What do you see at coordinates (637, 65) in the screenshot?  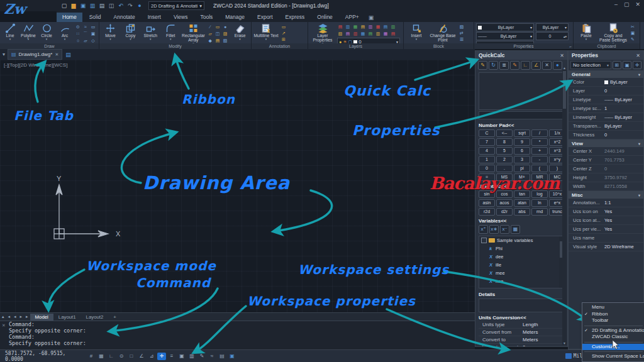 I see `toggle-pickadd-icon: ✛` at bounding box center [637, 65].